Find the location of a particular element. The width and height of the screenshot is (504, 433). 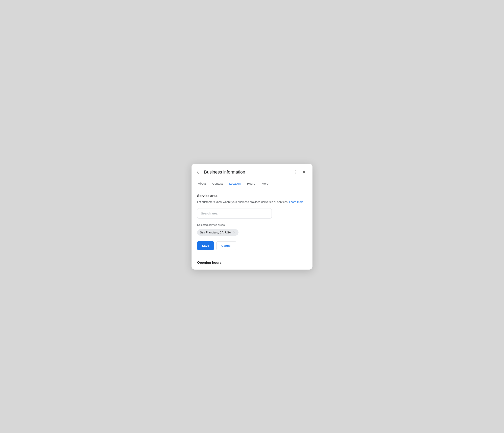

modal-panel: Business information About Contact Locat… is located at coordinates (252, 217).